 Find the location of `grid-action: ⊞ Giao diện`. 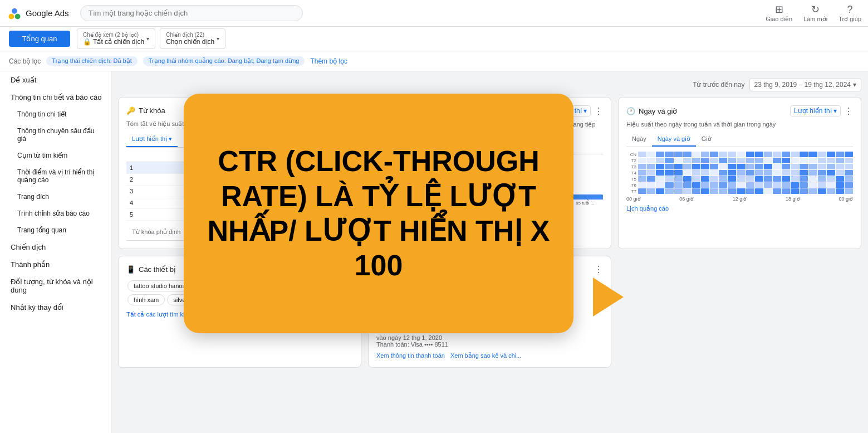

grid-action: ⊞ Giao diện is located at coordinates (779, 13).